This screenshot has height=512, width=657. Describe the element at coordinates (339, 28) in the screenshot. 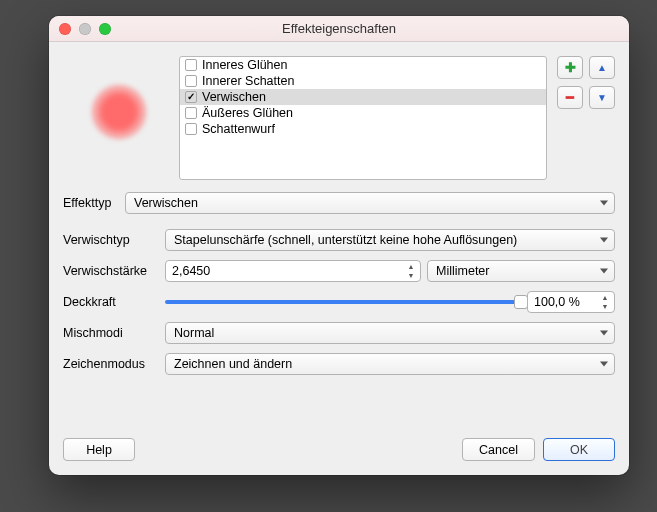

I see `window-title: Effekteigenschaften` at that location.